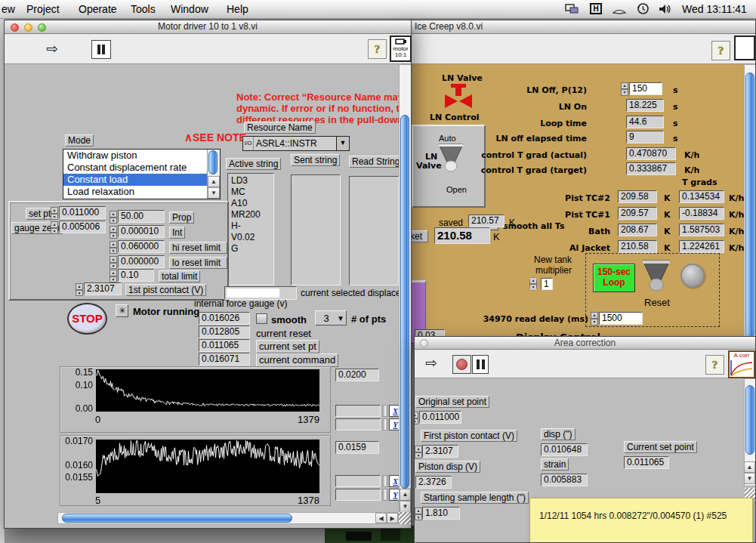 This screenshot has width=756, height=543. What do you see at coordinates (547, 284) in the screenshot?
I see `new-tank-value: 1` at bounding box center [547, 284].